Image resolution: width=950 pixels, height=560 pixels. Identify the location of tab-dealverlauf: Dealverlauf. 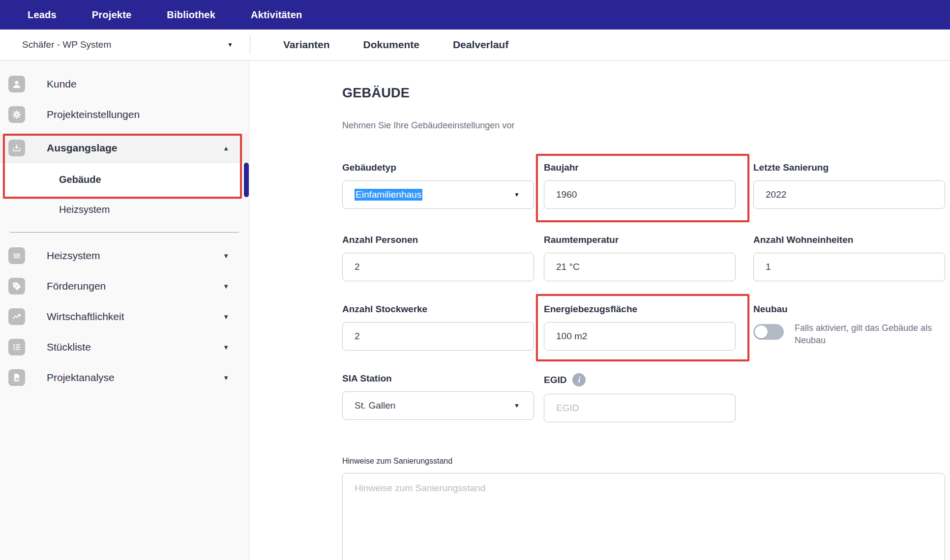
(481, 45).